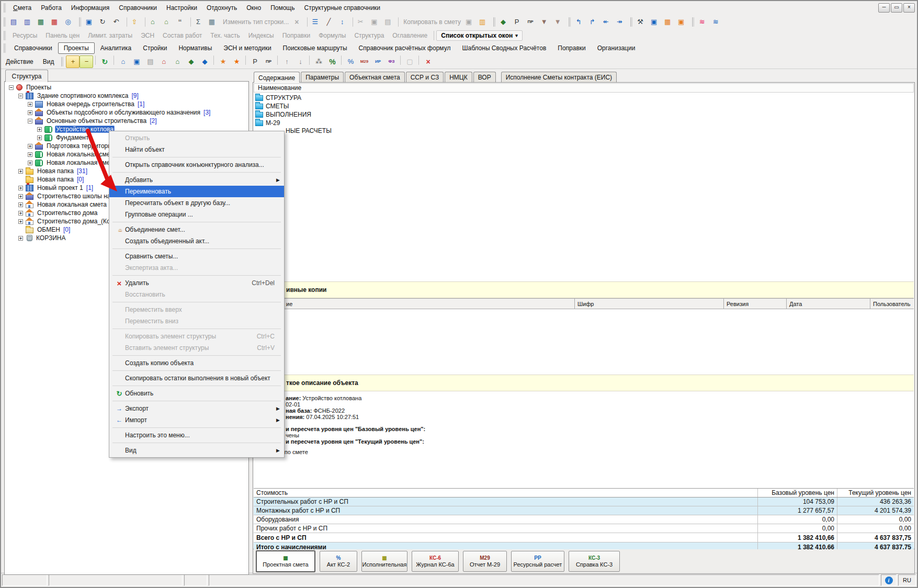 The width and height of the screenshot is (918, 588). I want to click on truck-icon: ▣, so click(655, 22).